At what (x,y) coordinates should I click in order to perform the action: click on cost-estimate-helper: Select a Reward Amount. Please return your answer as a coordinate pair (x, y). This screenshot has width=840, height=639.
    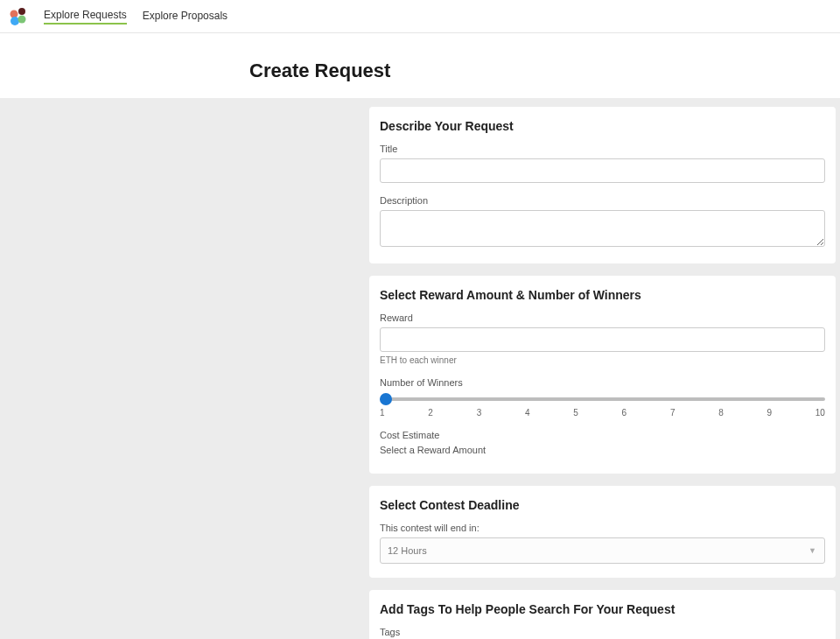
    Looking at the image, I should click on (602, 450).